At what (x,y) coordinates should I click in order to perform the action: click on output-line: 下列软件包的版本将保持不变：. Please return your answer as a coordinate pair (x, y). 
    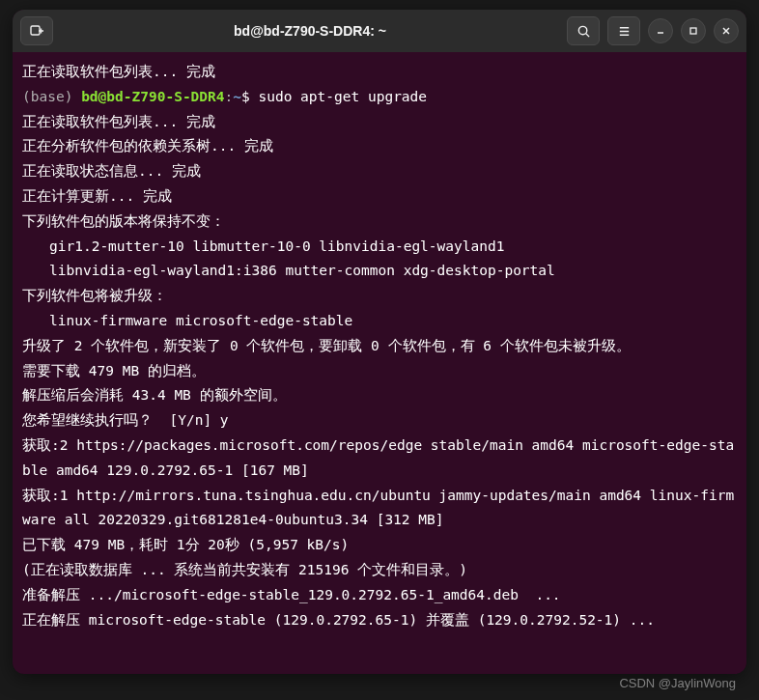
    Looking at the image, I should click on (380, 222).